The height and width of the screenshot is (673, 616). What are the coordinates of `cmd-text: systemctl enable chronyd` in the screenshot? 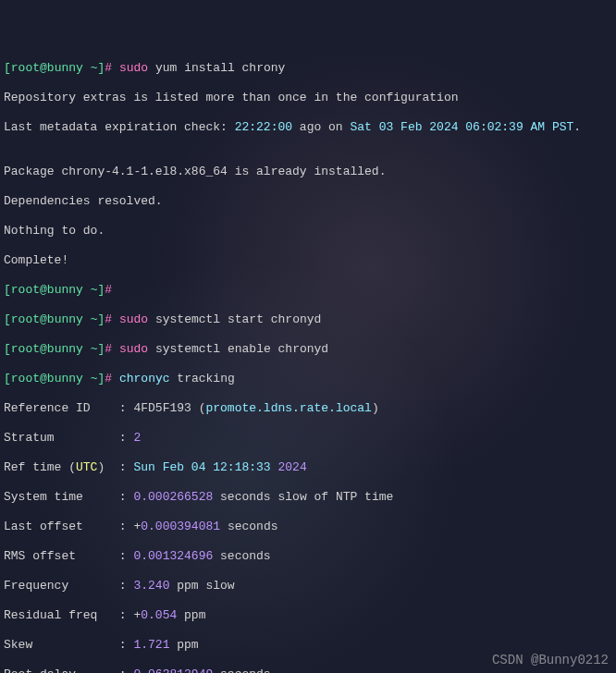 It's located at (239, 349).